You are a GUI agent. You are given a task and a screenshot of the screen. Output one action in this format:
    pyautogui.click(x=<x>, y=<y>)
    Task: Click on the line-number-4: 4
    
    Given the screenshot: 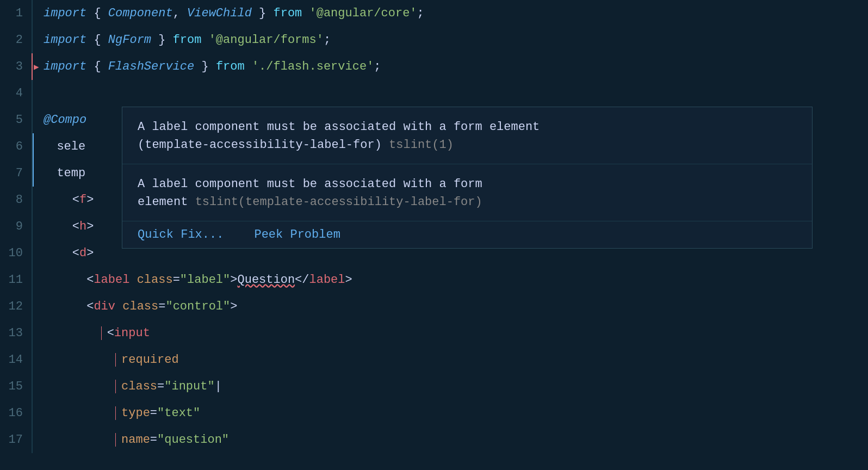 What is the action you would take?
    pyautogui.click(x=16, y=94)
    